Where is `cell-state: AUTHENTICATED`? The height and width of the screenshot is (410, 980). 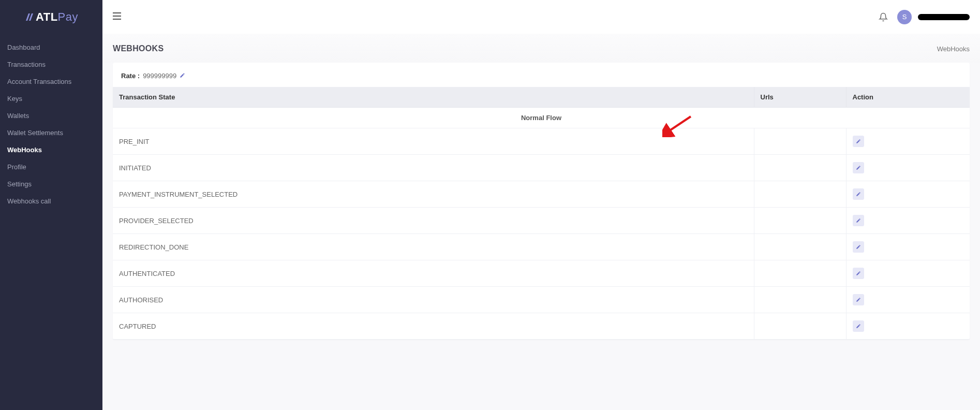
cell-state: AUTHENTICATED is located at coordinates (434, 273).